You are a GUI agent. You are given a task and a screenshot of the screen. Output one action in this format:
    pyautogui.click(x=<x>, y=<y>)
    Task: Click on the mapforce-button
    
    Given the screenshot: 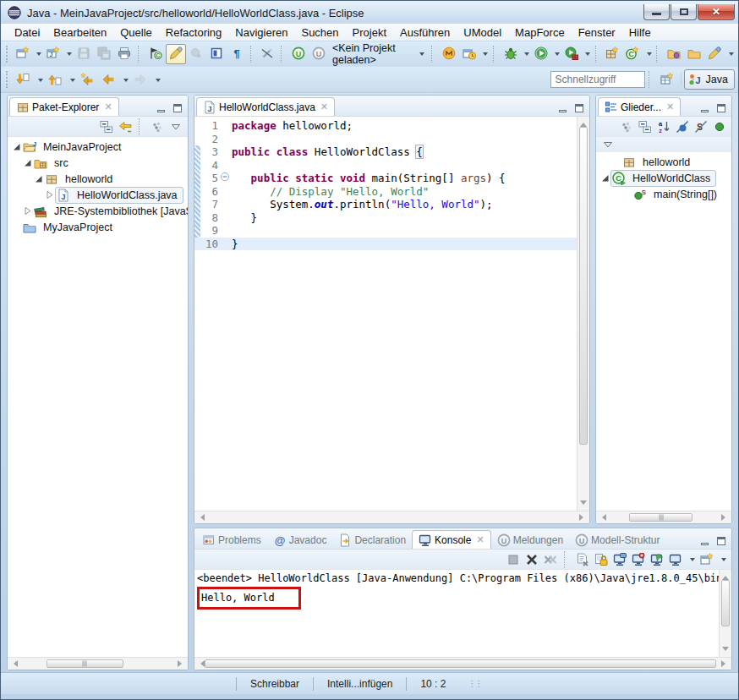 What is the action you would take?
    pyautogui.click(x=449, y=54)
    